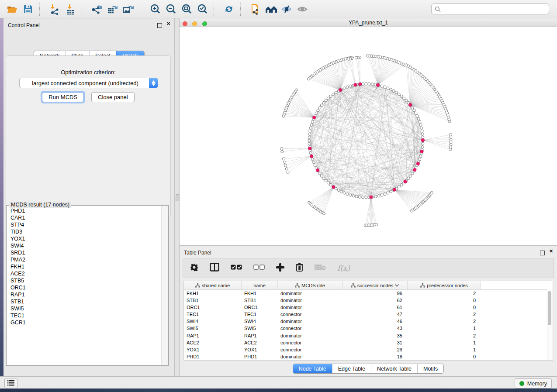  What do you see at coordinates (368, 307) in the screenshot?
I see `table-row: ORC1ORC1dominator610` at bounding box center [368, 307].